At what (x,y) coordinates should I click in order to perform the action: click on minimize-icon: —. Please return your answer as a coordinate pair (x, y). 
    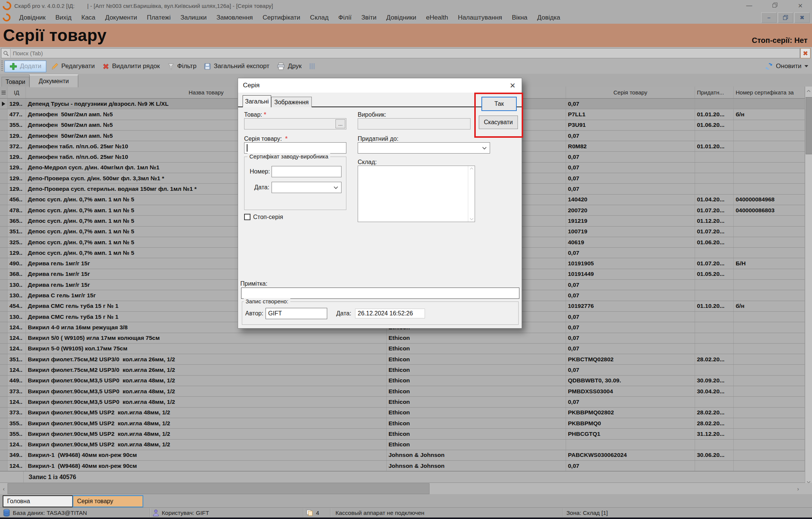
    Looking at the image, I should click on (749, 6).